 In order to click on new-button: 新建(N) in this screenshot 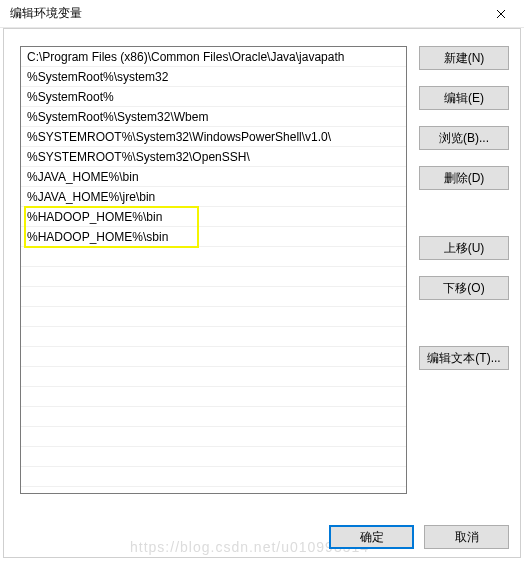, I will do `click(464, 58)`.